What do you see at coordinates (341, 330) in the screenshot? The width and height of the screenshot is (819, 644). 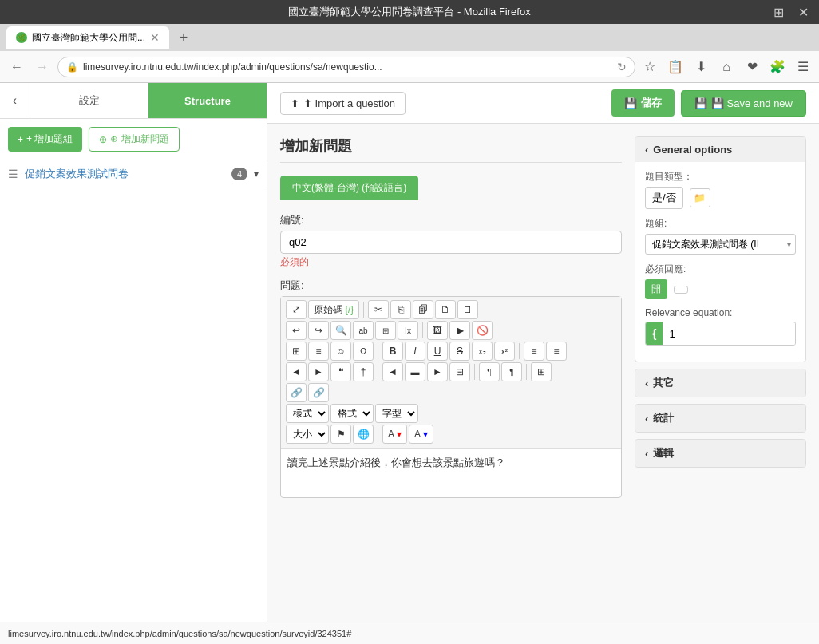 I see `find-btn: 🔍` at bounding box center [341, 330].